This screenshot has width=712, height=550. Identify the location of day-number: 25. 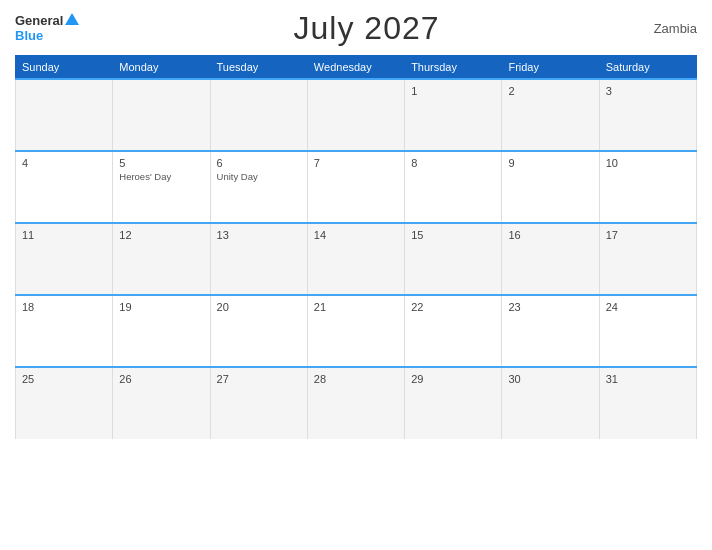
(64, 379).